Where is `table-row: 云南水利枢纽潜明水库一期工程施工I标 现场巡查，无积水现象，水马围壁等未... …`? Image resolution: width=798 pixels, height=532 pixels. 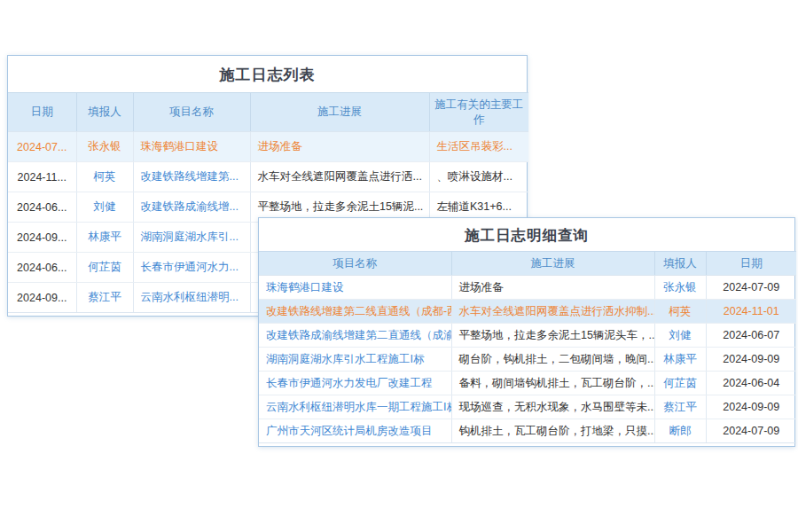 table-row: 云南水利枢纽潜明水库一期工程施工I标 现场巡查，无积水现象，水马围壁等未... … is located at coordinates (528, 408).